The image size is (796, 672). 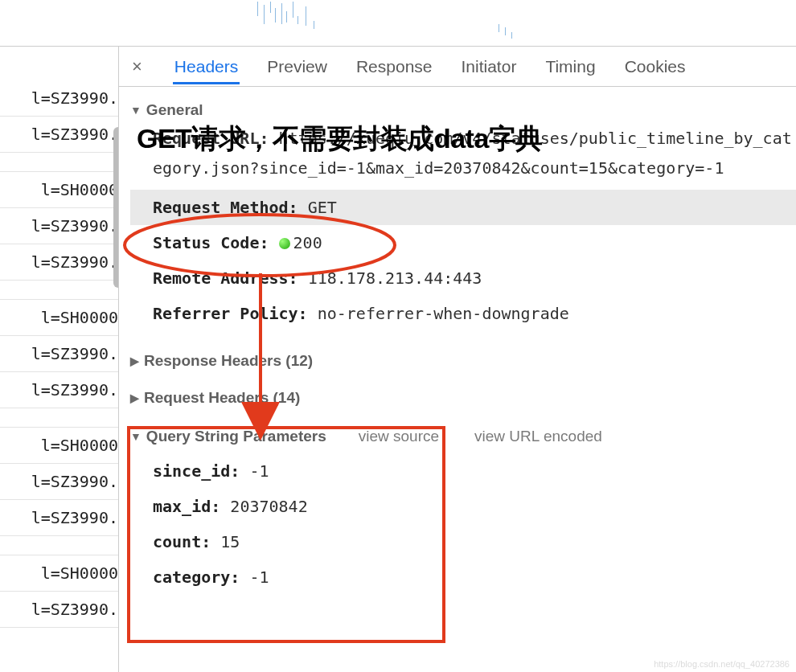 What do you see at coordinates (570, 67) in the screenshot?
I see `tab-timing: Timing` at bounding box center [570, 67].